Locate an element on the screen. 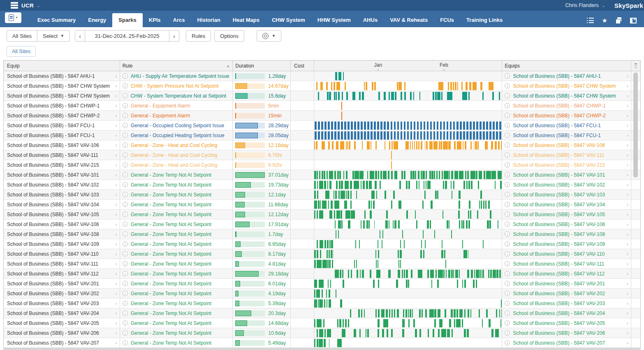 The height and width of the screenshot is (350, 644). equip-cell: School of Business (SBB) - 5847 CHWP-1› is located at coordinates (62, 105).